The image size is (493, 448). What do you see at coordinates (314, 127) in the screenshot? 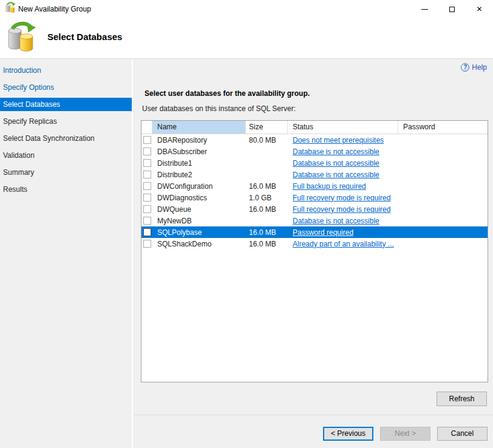
I see `table-header-row: Name Size Status Password` at bounding box center [314, 127].